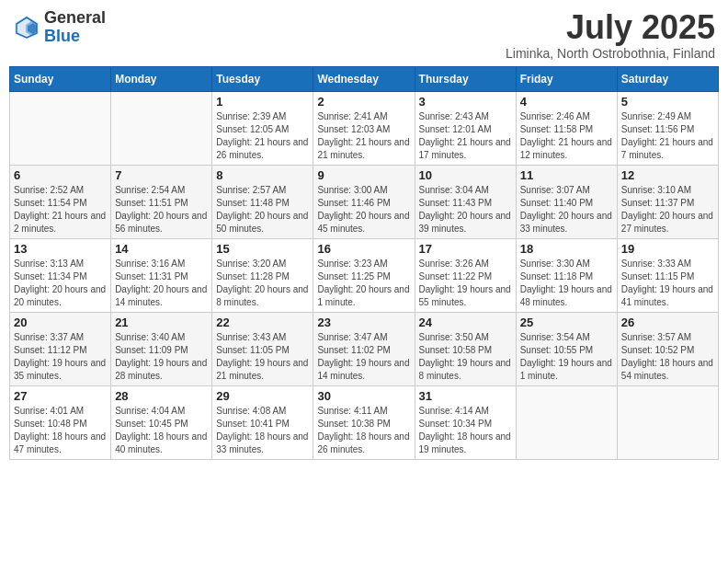  What do you see at coordinates (667, 210) in the screenshot?
I see `day-info: Sunrise: 3:10 AM Sunset: 11:37 PM Daylig…` at bounding box center [667, 210].